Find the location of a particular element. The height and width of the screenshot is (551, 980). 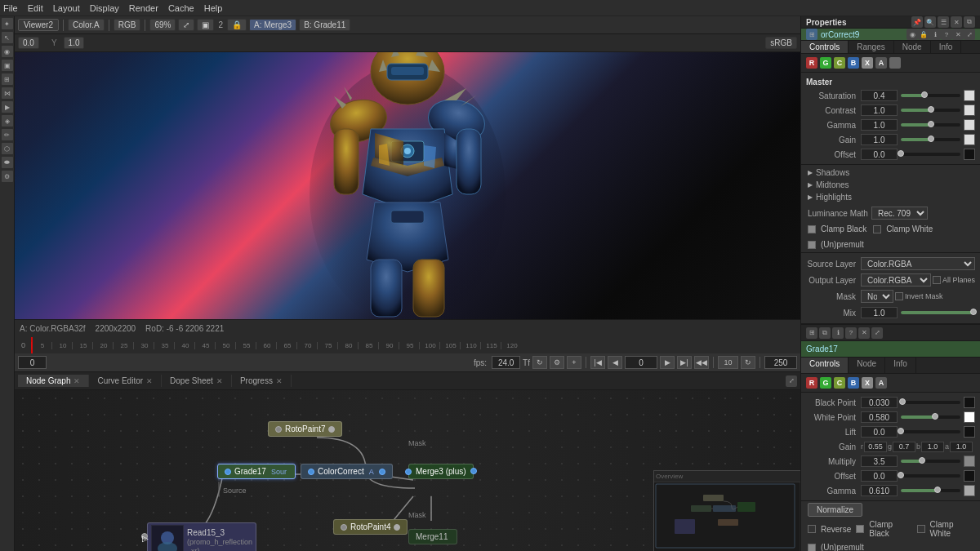

prop1-tab-info: Info is located at coordinates (947, 47).